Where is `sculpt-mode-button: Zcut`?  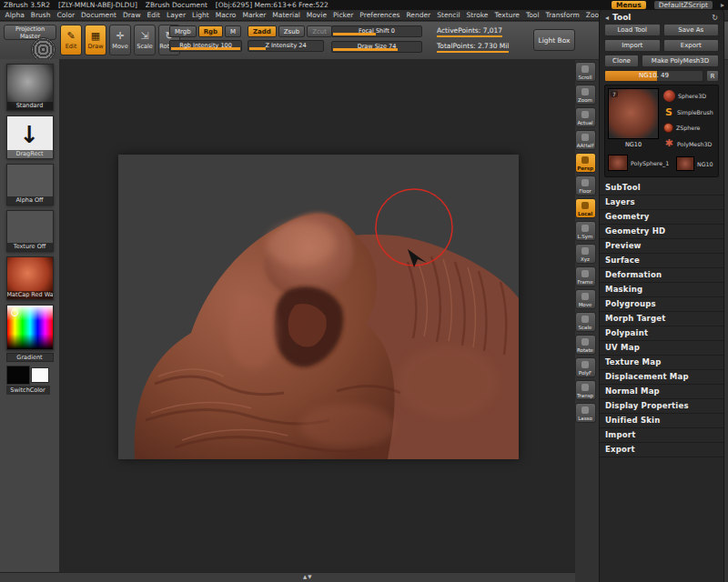
sculpt-mode-button: Zcut is located at coordinates (319, 31).